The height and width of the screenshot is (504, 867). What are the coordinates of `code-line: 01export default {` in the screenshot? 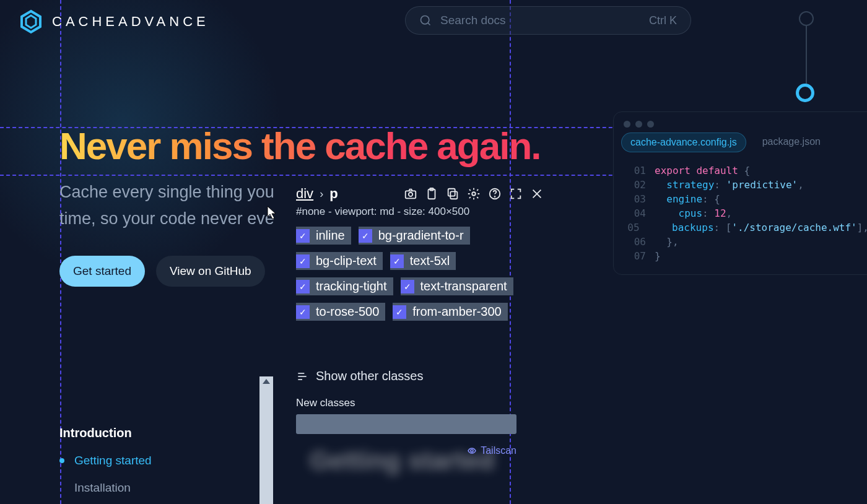 It's located at (741, 171).